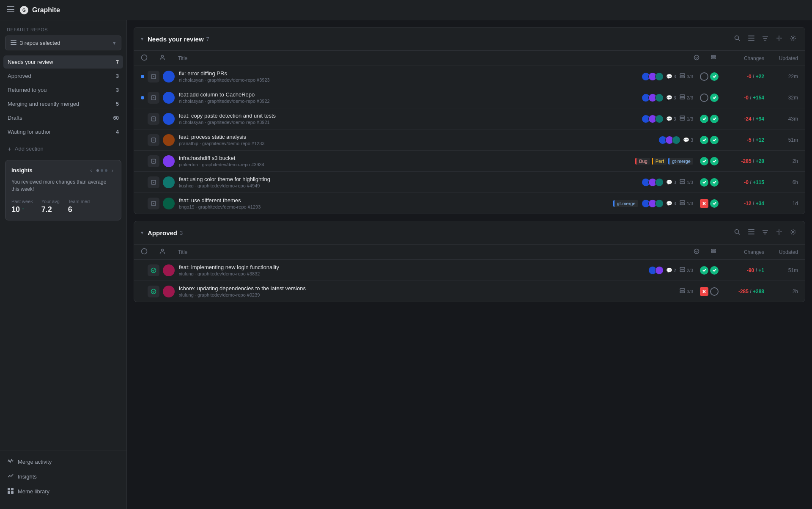 This screenshot has width=812, height=509. I want to click on pr-changes: -0 / +115, so click(743, 182).